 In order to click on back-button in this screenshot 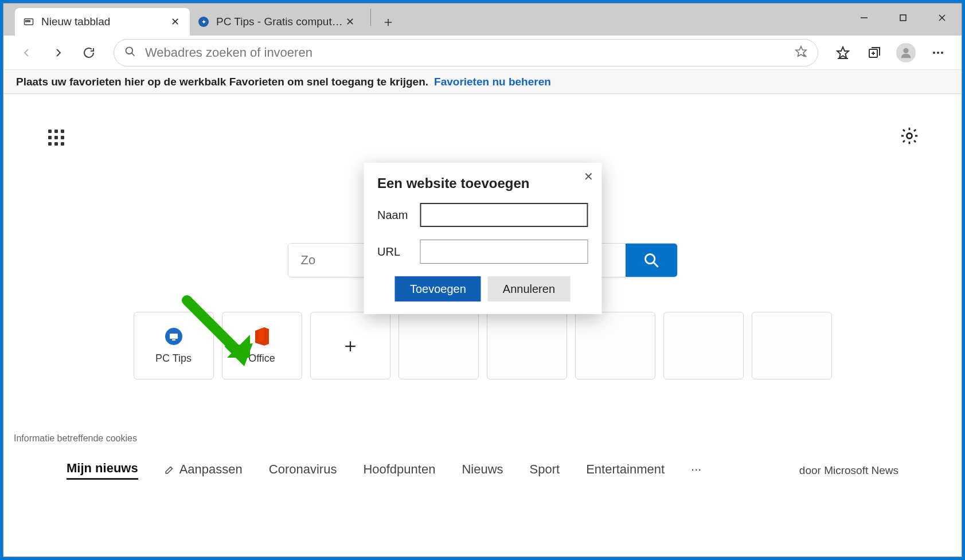, I will do `click(27, 53)`.